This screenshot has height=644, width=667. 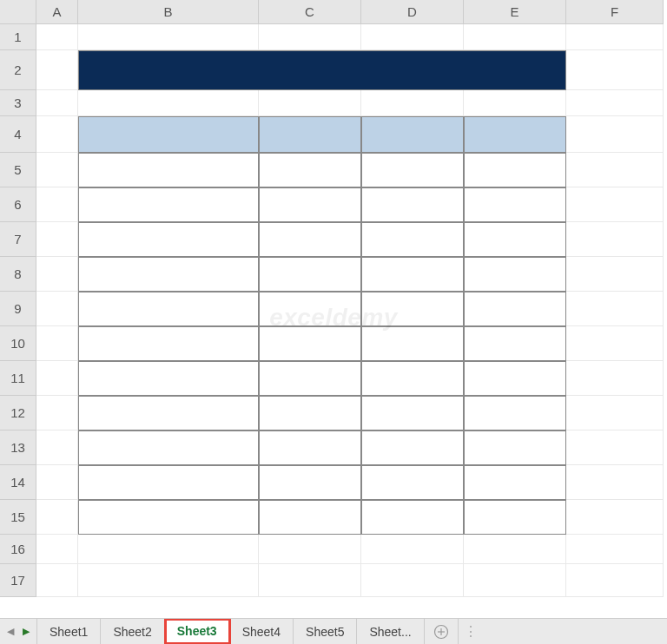 What do you see at coordinates (615, 448) in the screenshot?
I see `cell-f13` at bounding box center [615, 448].